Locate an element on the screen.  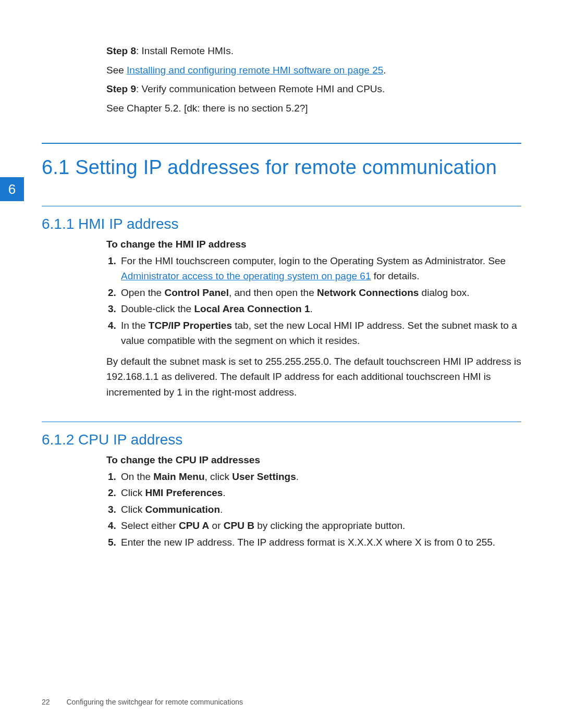
see-note-2: See Chapter 5.2. [dk: there is no sectio… is located at coordinates (314, 108).